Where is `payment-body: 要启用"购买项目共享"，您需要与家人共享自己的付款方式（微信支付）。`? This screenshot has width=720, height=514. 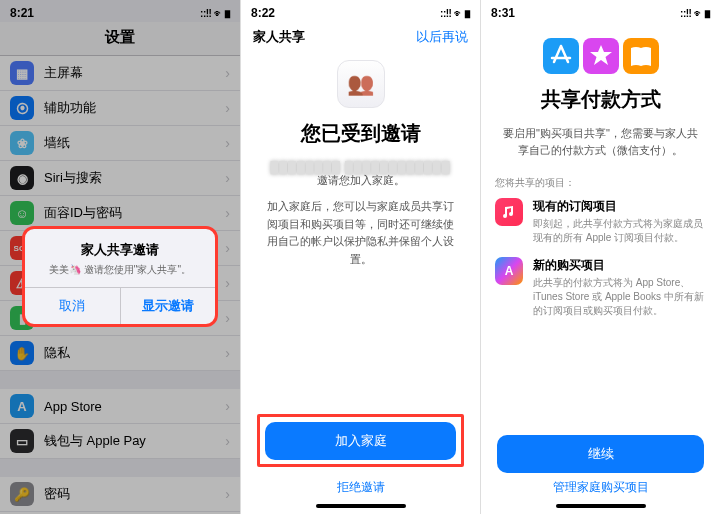
payment-body: 要启用"购买项目共享"，您需要与家人共享自己的付款方式（微信支付）。 is located at coordinates (600, 142).